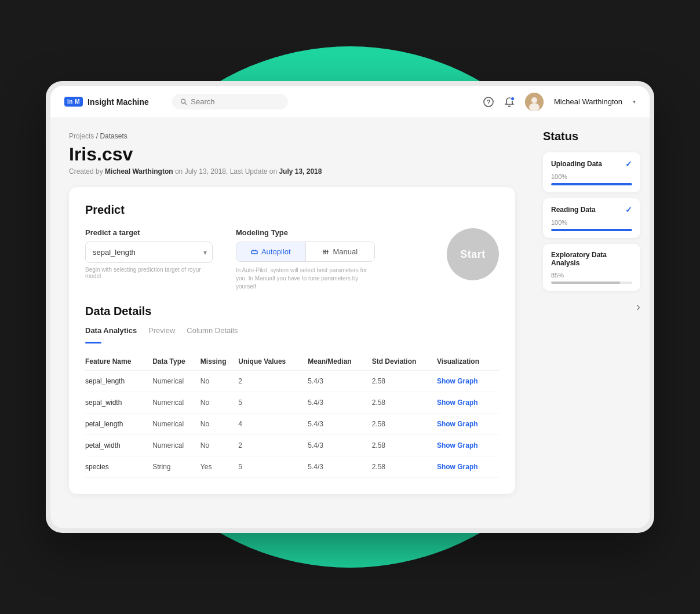 This screenshot has width=700, height=614. I want to click on table-row: petal_width Numerical No 2 5.4/3 2.58 Sh…, so click(292, 446).